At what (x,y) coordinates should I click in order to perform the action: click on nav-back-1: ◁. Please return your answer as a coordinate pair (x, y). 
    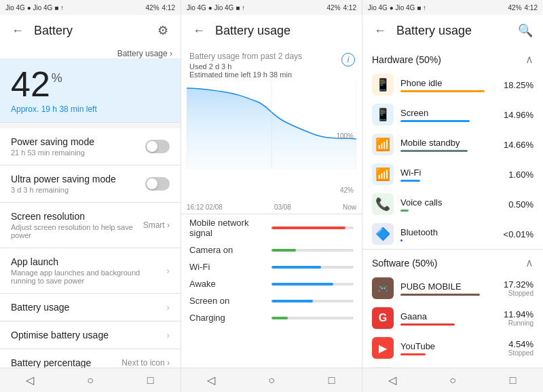
    Looking at the image, I should click on (30, 380).